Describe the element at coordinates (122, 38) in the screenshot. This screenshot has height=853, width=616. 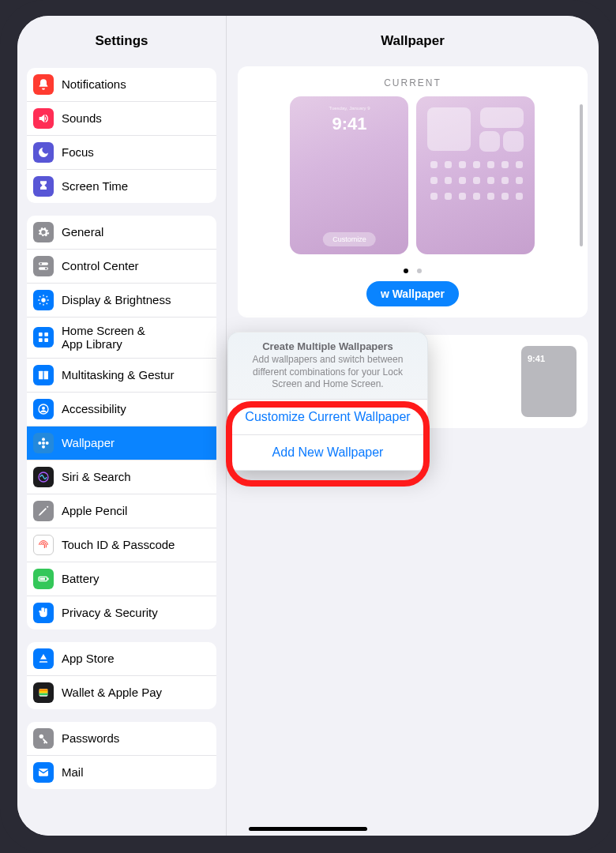
I see `sidebar-title: Settings` at that location.